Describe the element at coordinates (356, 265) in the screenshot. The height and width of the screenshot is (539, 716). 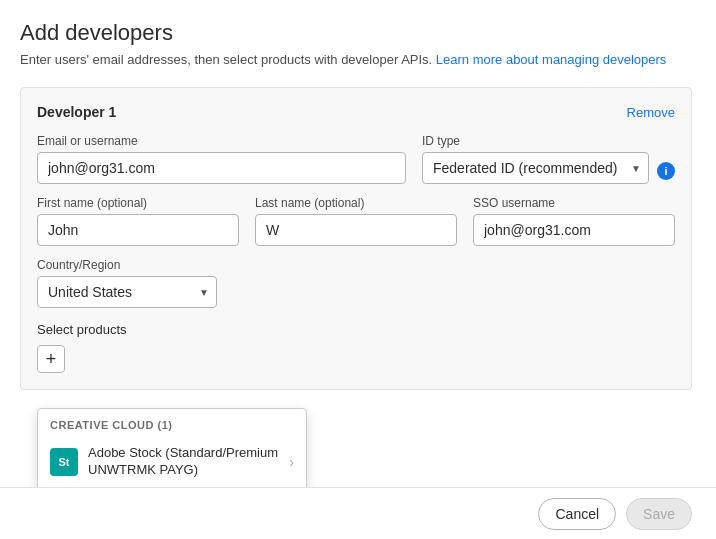
I see `country-label: Country/Region` at that location.